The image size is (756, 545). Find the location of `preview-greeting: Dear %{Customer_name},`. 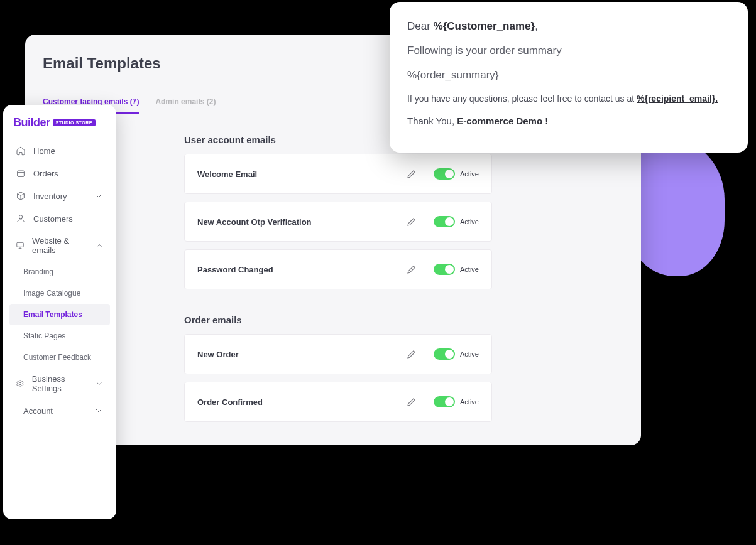

preview-greeting: Dear %{Customer_name}, is located at coordinates (569, 26).